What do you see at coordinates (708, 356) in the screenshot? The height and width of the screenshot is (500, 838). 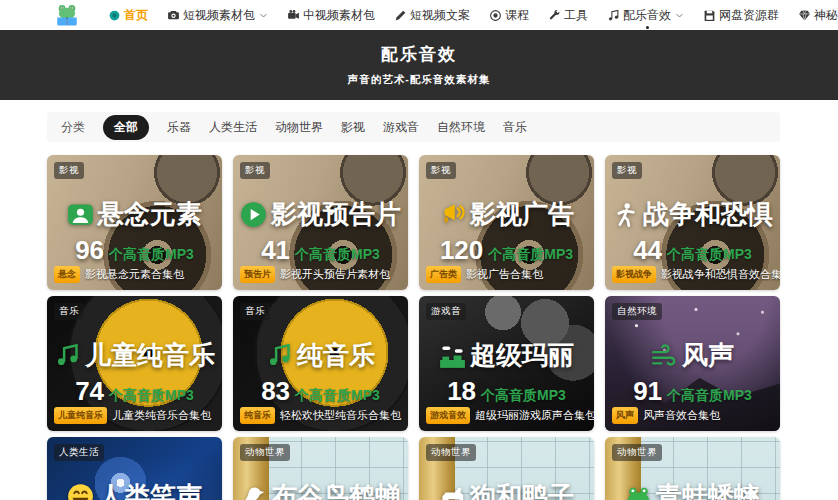 I see `card-title: 风声` at bounding box center [708, 356].